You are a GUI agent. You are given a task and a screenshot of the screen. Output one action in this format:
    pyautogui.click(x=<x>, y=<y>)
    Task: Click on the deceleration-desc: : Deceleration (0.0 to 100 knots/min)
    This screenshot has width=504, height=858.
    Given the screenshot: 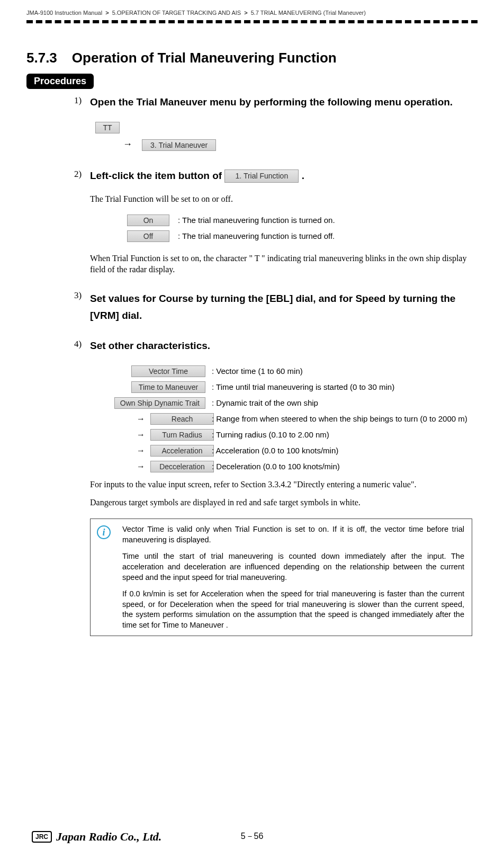 What is the action you would take?
    pyautogui.click(x=342, y=467)
    